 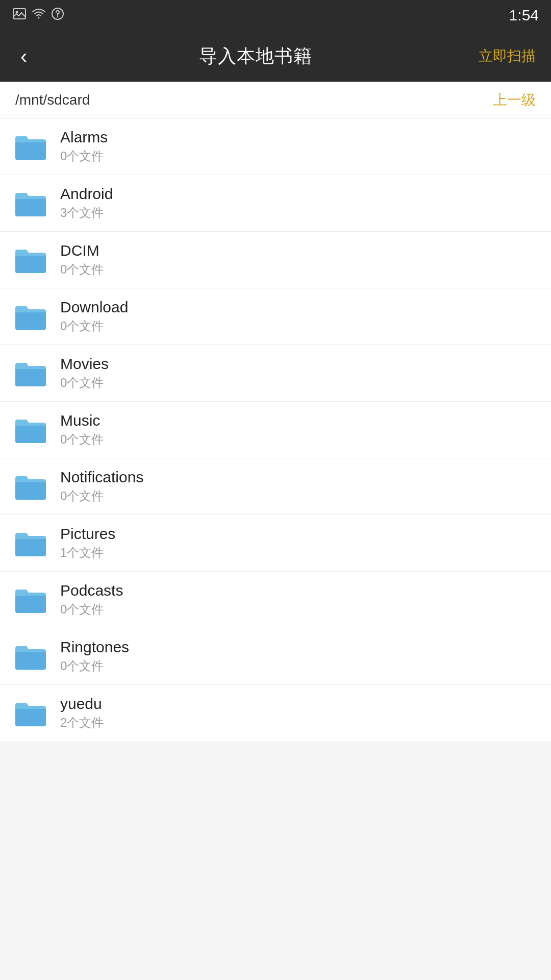 What do you see at coordinates (82, 723) in the screenshot?
I see `folder-count: 2个文件` at bounding box center [82, 723].